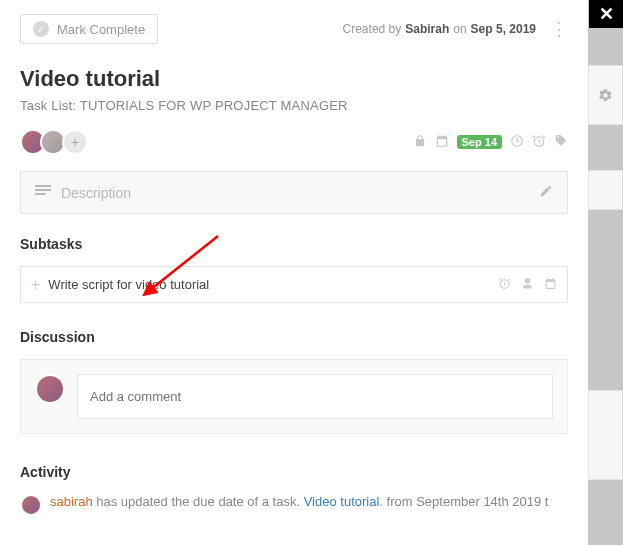 The image size is (623, 545). Describe the element at coordinates (427, 29) in the screenshot. I see `creator-name: Sabirah` at that location.